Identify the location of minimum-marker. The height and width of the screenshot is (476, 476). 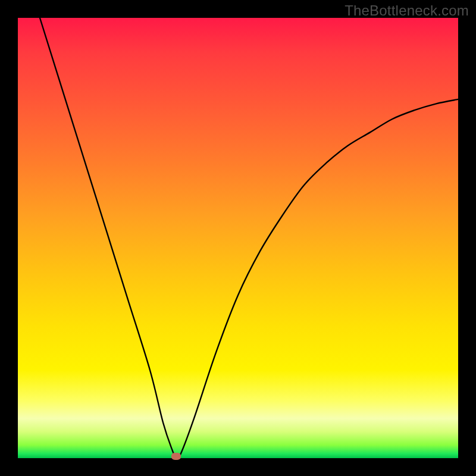
(176, 456).